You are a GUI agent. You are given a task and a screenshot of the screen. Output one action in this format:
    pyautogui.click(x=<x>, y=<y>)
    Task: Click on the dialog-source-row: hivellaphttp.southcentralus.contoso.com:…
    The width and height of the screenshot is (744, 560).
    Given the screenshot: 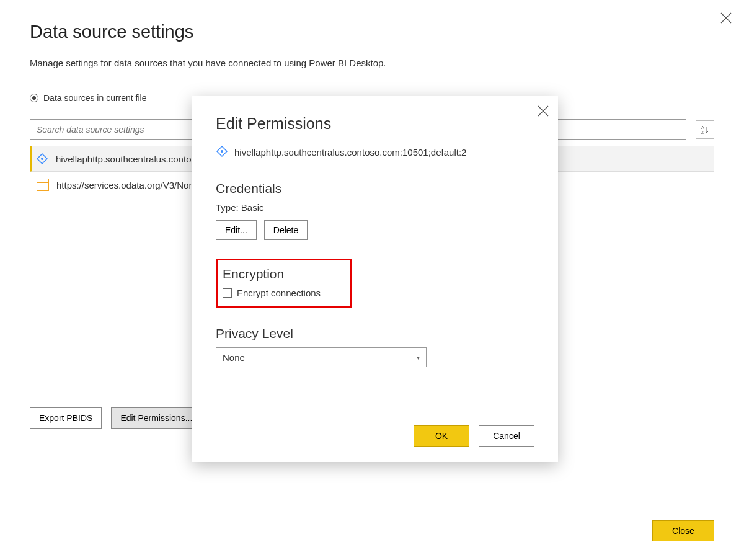 What is the action you would take?
    pyautogui.click(x=375, y=153)
    